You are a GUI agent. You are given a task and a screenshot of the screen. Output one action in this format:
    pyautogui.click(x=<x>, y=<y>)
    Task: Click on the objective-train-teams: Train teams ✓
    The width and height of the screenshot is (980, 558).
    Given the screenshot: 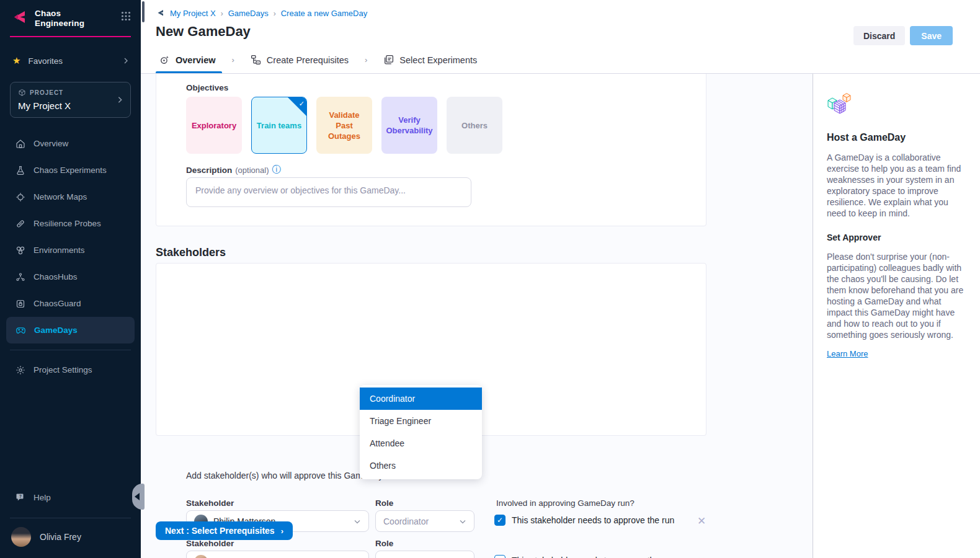 What is the action you would take?
    pyautogui.click(x=279, y=125)
    